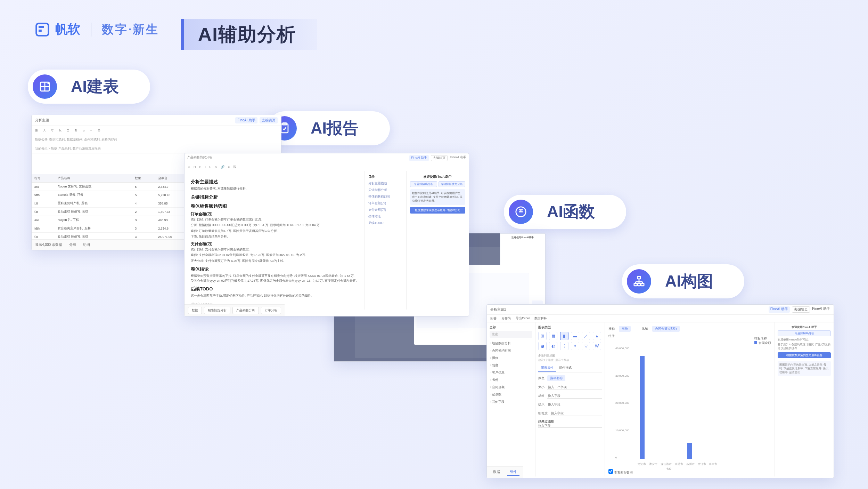 The height and width of the screenshot is (489, 868). What do you see at coordinates (547, 368) in the screenshot?
I see `tab-graph-props: 图形属性` at bounding box center [547, 368].